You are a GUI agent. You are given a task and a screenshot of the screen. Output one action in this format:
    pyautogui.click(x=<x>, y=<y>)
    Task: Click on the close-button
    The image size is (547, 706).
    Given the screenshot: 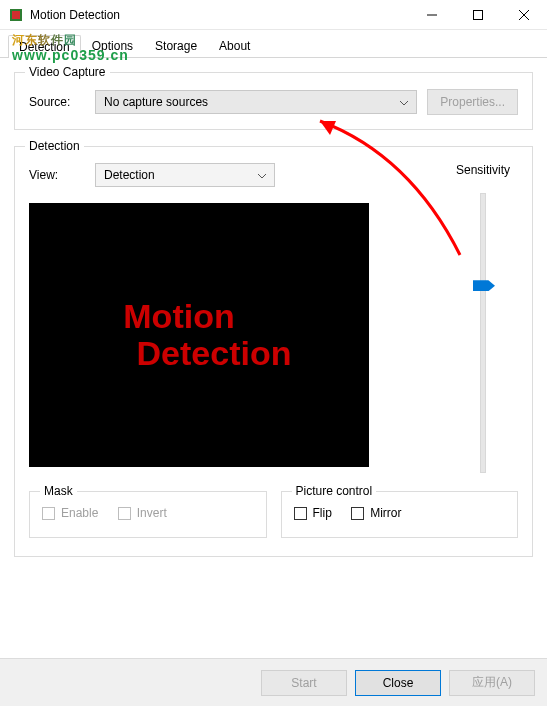 What is the action you would take?
    pyautogui.click(x=524, y=15)
    